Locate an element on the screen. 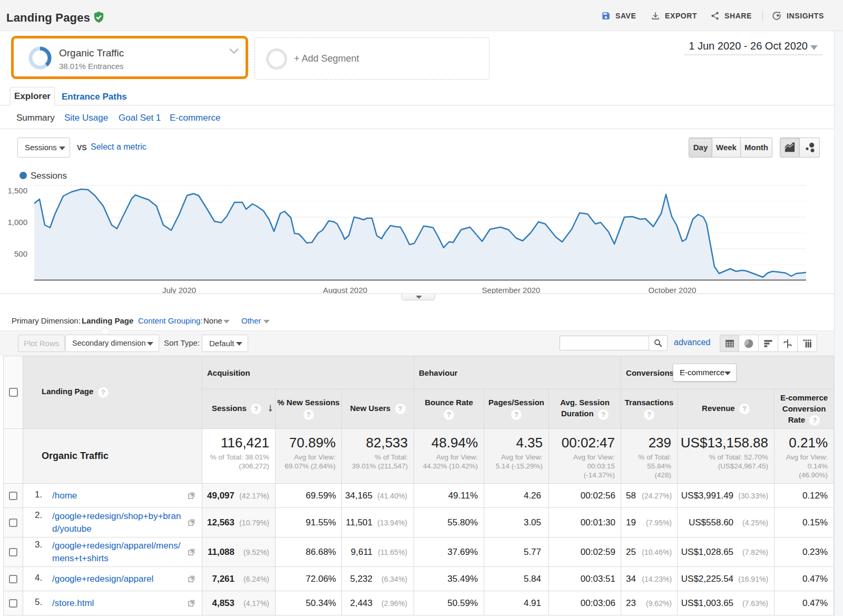 This screenshot has width=843, height=616. svg-text: 1,000 is located at coordinates (17, 222).